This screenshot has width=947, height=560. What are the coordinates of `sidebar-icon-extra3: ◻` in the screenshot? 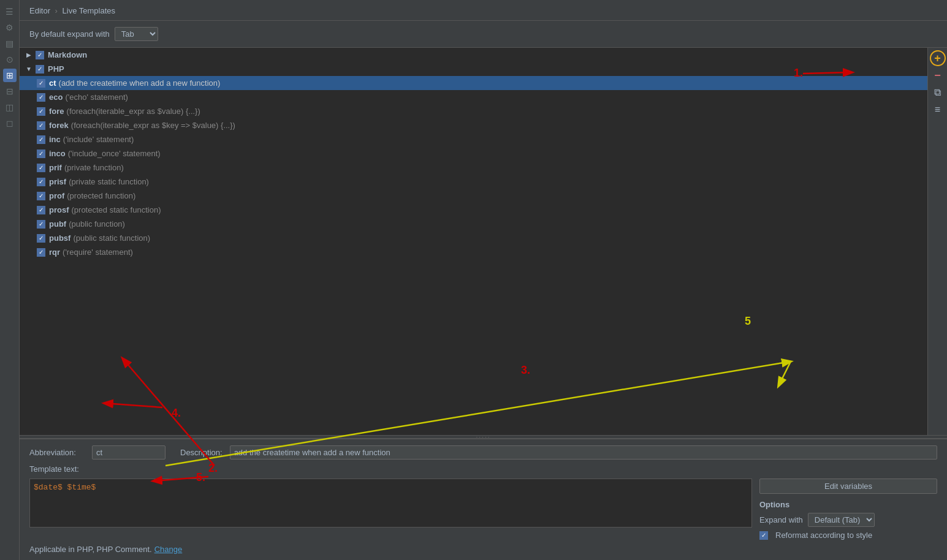 It's located at (10, 123).